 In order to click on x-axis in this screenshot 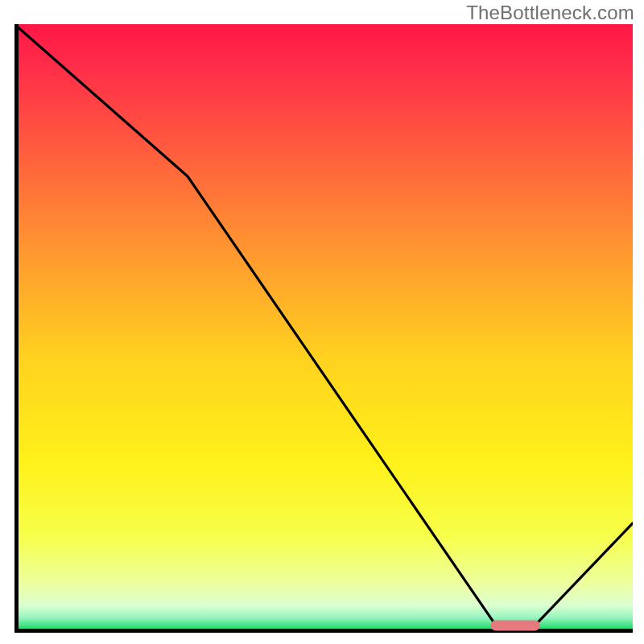, I will do `click(324, 631)`.